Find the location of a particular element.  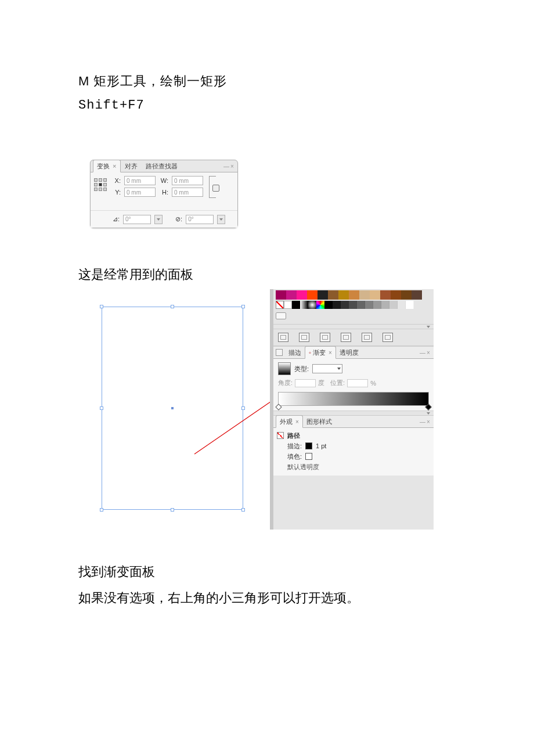

swatch-spectrum-icon is located at coordinates (320, 305).